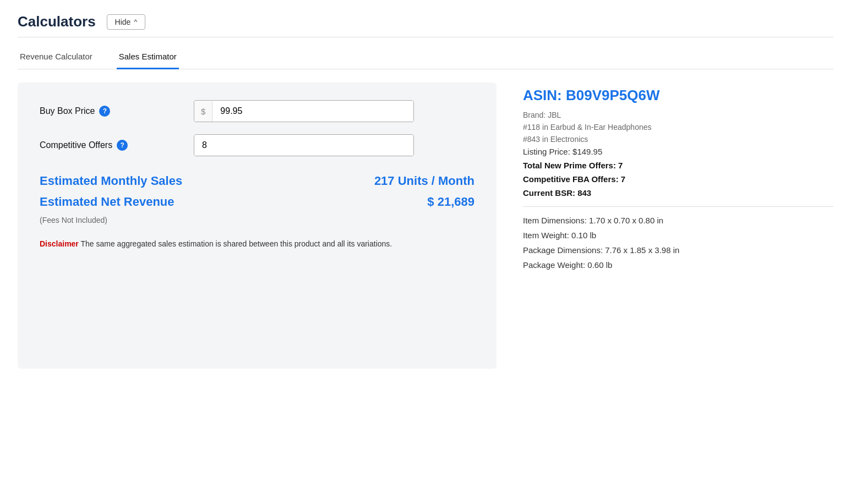  I want to click on buy-box-price-row: Buy Box Price ? $, so click(257, 111).